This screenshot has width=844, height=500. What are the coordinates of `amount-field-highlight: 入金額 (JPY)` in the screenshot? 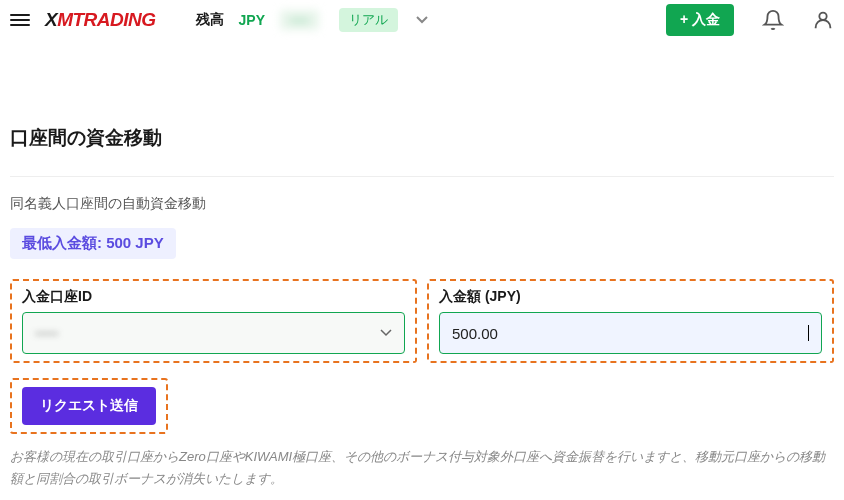 It's located at (630, 321).